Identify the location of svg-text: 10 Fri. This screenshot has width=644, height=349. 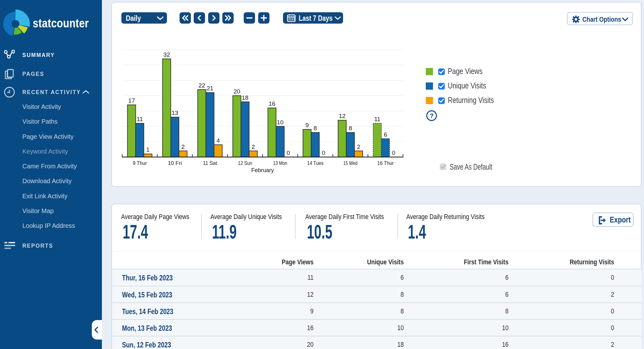
(175, 163).